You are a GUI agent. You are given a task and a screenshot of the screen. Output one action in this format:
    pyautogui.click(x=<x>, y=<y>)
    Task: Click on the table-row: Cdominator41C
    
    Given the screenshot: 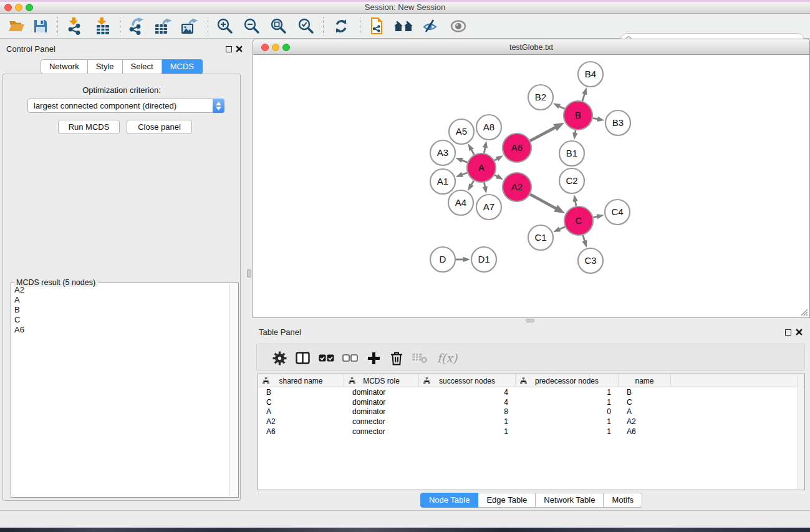 What is the action you would take?
    pyautogui.click(x=531, y=402)
    